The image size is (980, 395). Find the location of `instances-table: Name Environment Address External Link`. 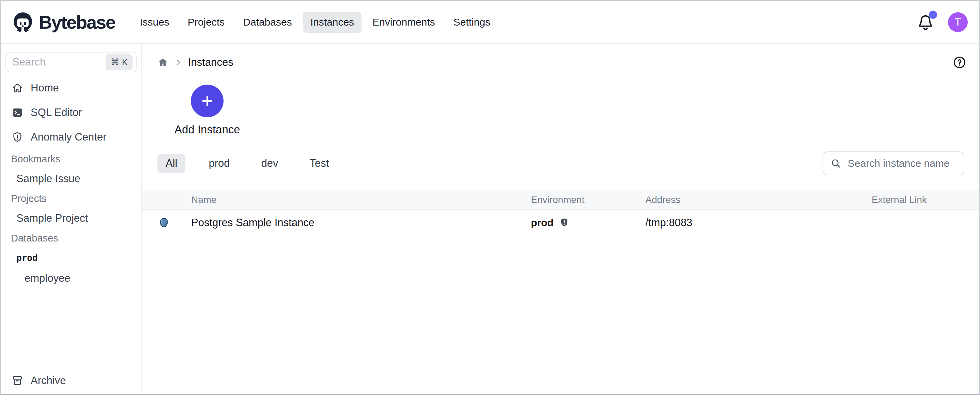

instances-table: Name Environment Address External Link is located at coordinates (561, 213).